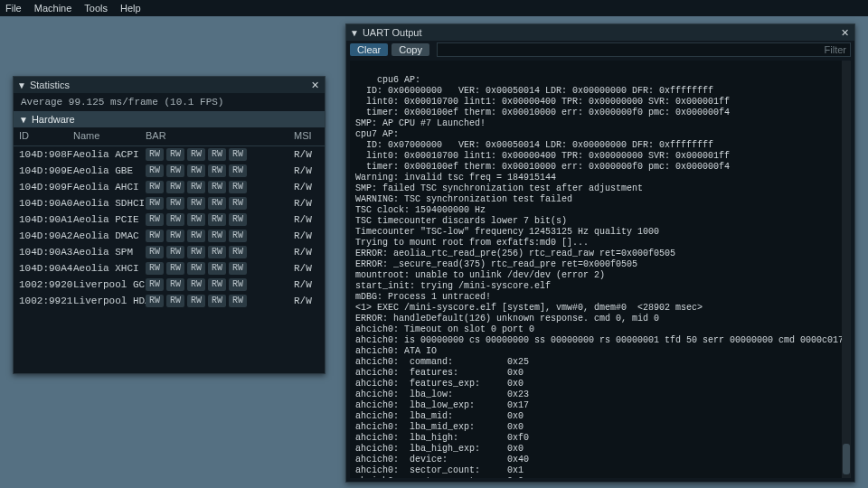  Describe the element at coordinates (600, 50) in the screenshot. I see `uart-toolbar: Clear Copy Filter` at that location.